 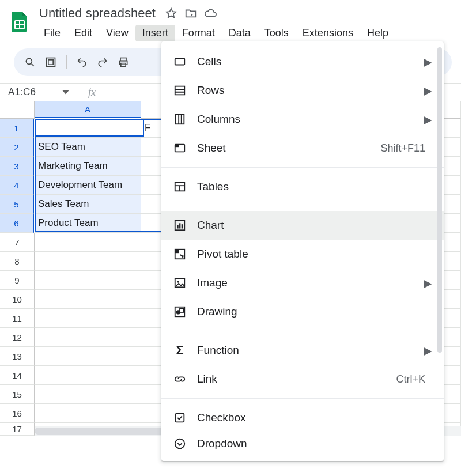 What do you see at coordinates (315, 444) in the screenshot?
I see `menu-label: Dropdown` at bounding box center [315, 444].